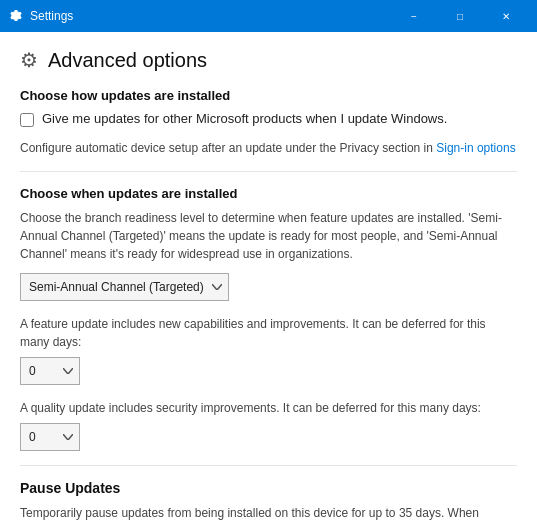  Describe the element at coordinates (268, 194) in the screenshot. I see `when-updates-heading: Choose when updates are installed` at that location.